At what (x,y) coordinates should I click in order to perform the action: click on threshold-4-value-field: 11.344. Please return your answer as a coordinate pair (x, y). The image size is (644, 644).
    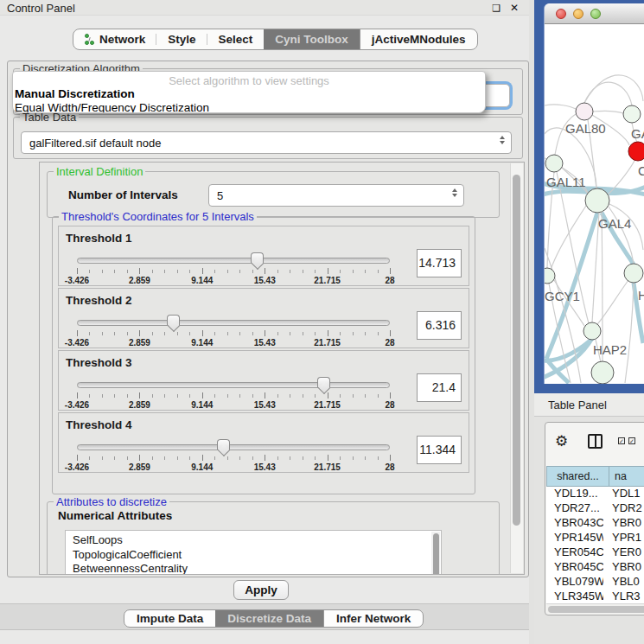
    Looking at the image, I should click on (439, 450).